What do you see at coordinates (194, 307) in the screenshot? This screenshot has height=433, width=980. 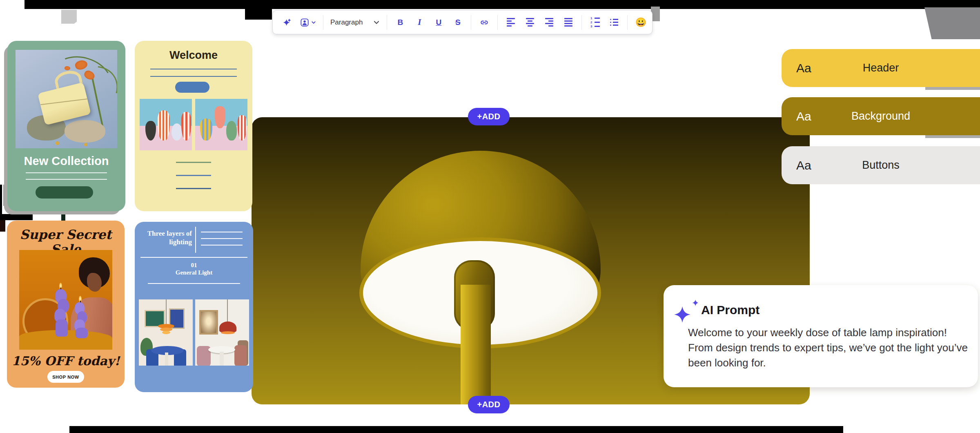 I see `lighting-card: Three layers of lighting 01 General Ligh…` at bounding box center [194, 307].